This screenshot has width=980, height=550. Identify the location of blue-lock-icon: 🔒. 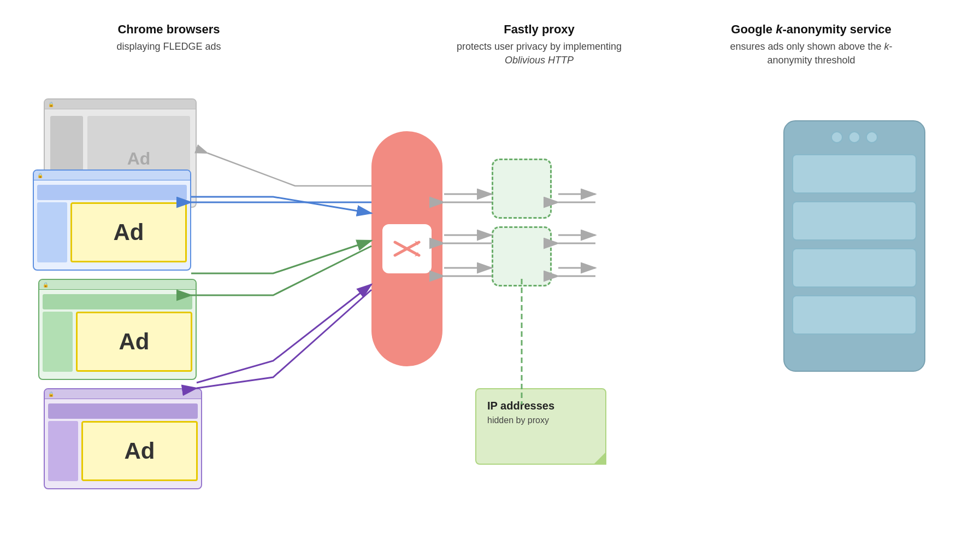
(40, 175).